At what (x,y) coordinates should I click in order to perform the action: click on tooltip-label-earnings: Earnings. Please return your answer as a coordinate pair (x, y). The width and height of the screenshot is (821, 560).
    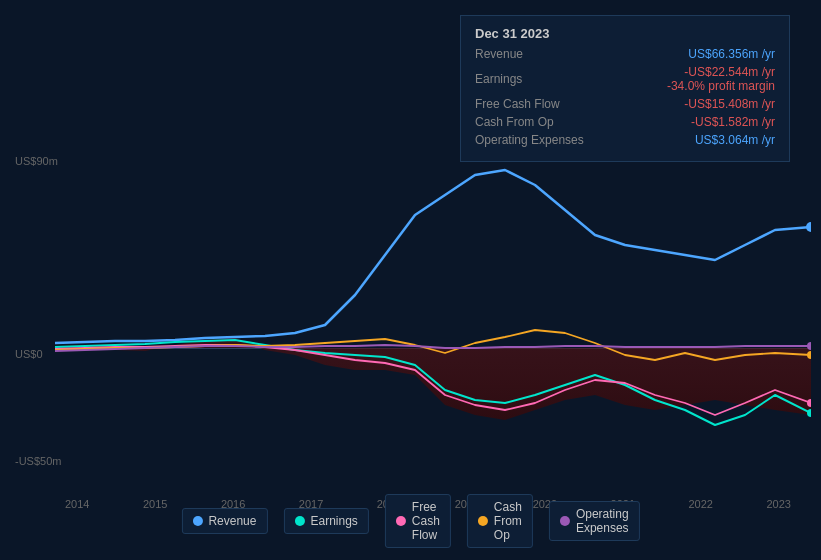
    Looking at the image, I should click on (535, 79).